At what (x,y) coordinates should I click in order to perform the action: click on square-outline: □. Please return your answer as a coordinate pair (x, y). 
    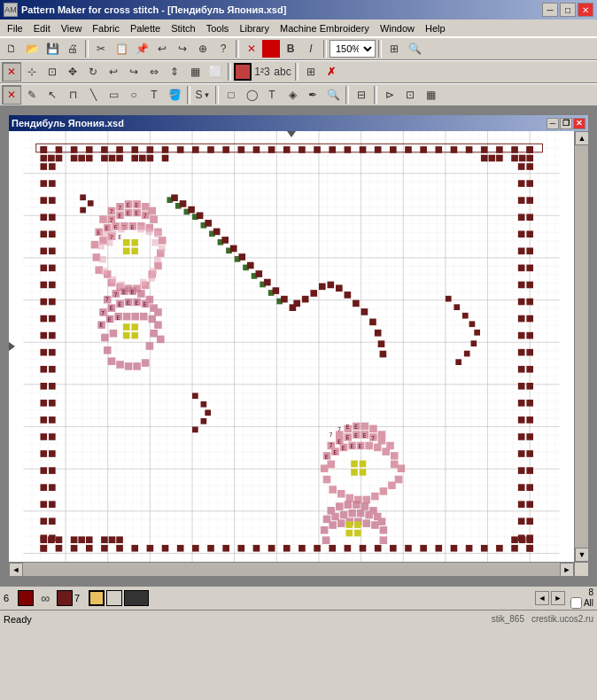
    Looking at the image, I should click on (231, 95).